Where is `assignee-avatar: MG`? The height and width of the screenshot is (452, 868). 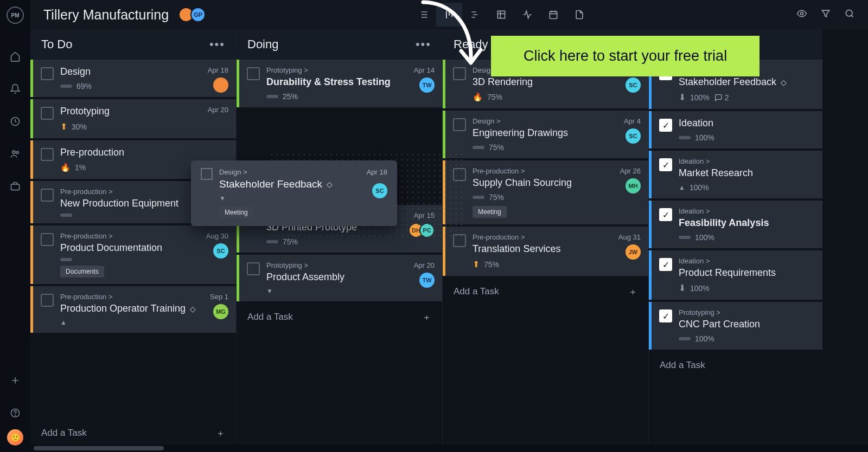 assignee-avatar: MG is located at coordinates (221, 312).